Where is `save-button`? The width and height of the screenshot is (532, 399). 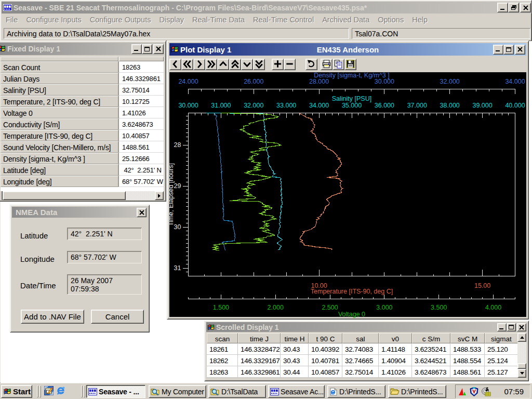 save-button is located at coordinates (350, 64).